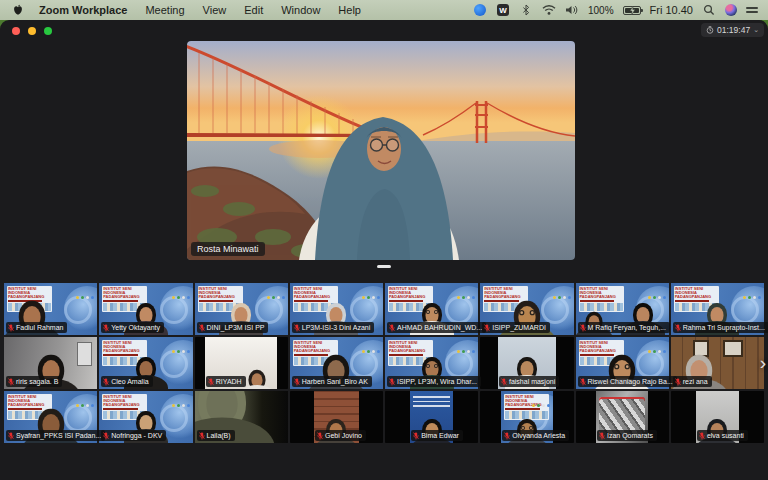  I want to click on menu-item-help: Help, so click(350, 10).